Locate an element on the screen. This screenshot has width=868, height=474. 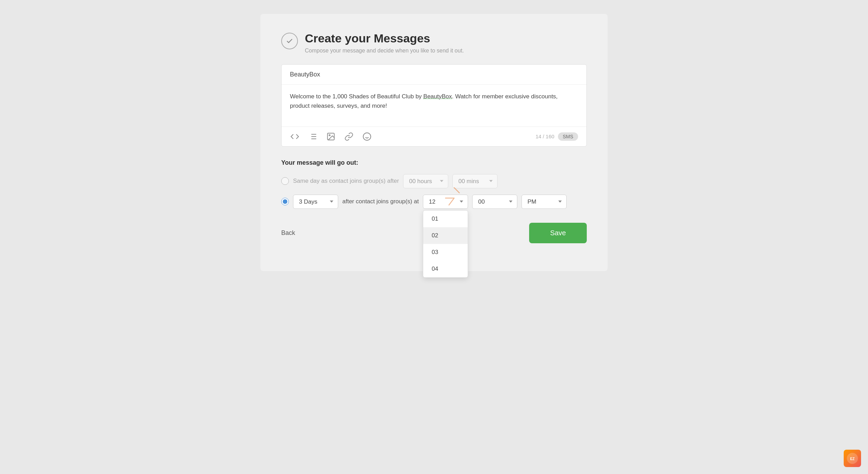
schedule-row-1: Same day as contact joins group(s) after… is located at coordinates (434, 181).